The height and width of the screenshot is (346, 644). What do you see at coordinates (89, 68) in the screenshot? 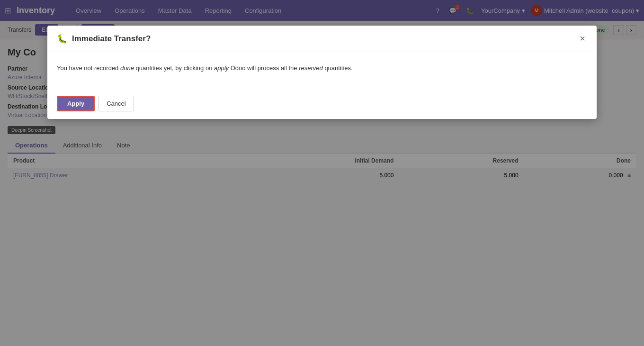
I see `modal-text-pre: You have not recorded` at bounding box center [89, 68].